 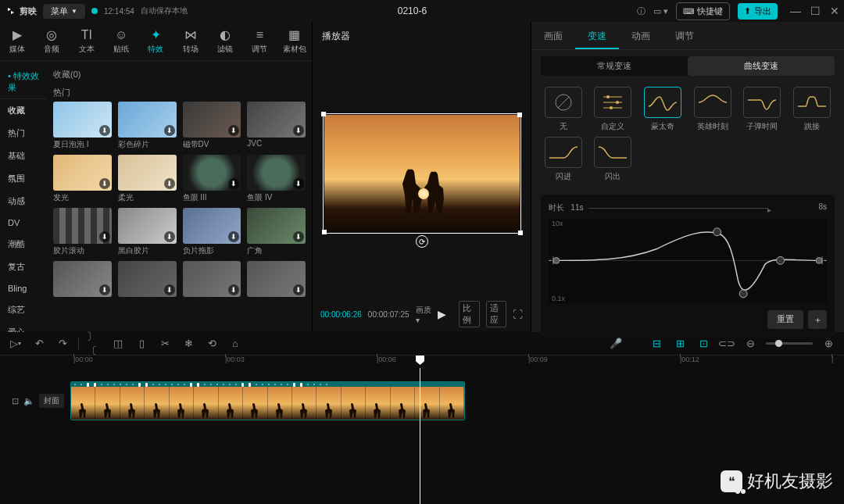 I want to click on effect-thumb: ⬇黑白胶片, so click(x=147, y=232).